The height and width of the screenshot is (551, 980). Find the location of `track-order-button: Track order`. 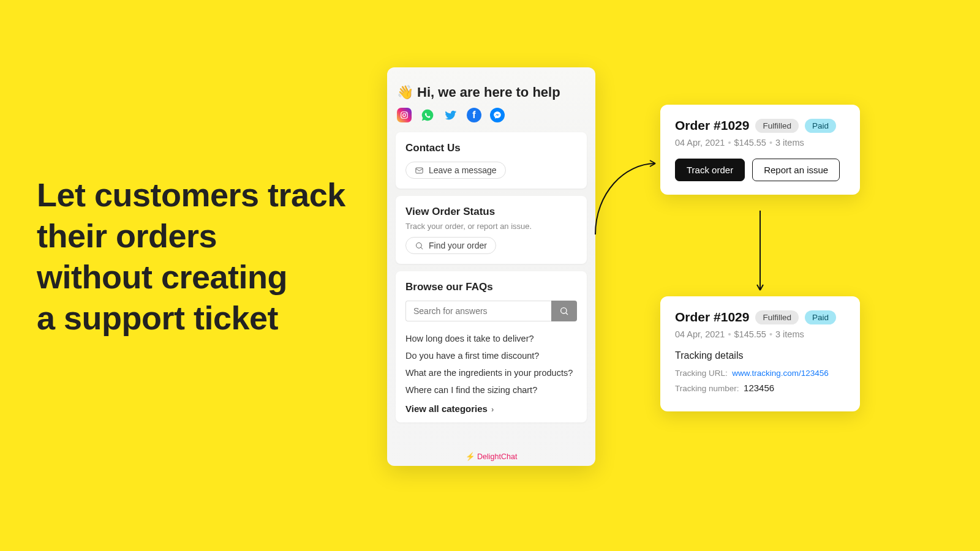

track-order-button: Track order is located at coordinates (710, 170).